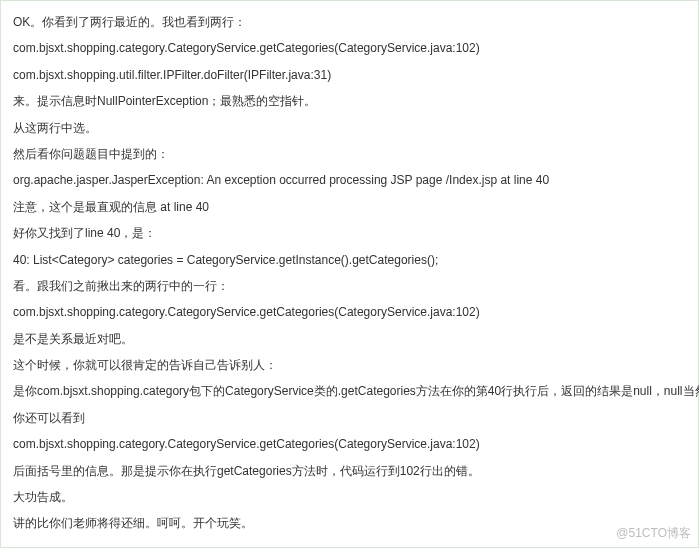 The height and width of the screenshot is (548, 699). I want to click on text-line: com.bjsxt.shopping.util.filter.IPFilter.…, so click(350, 75).